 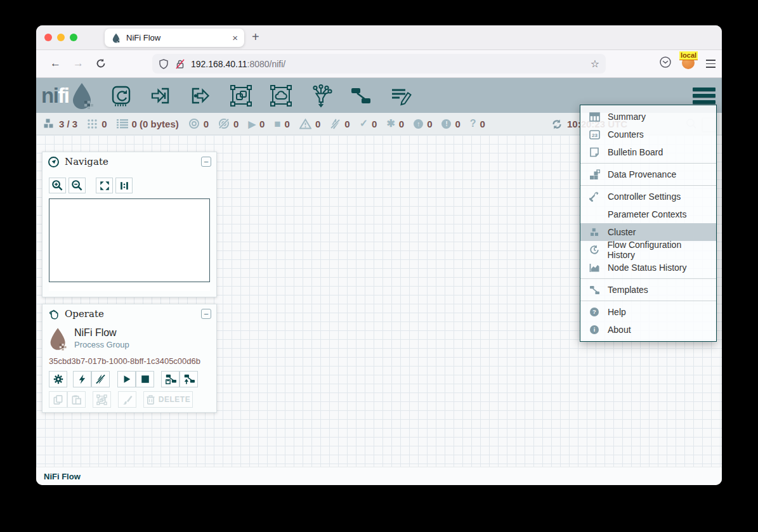 What do you see at coordinates (704, 96) in the screenshot?
I see `global-menu-button` at bounding box center [704, 96].